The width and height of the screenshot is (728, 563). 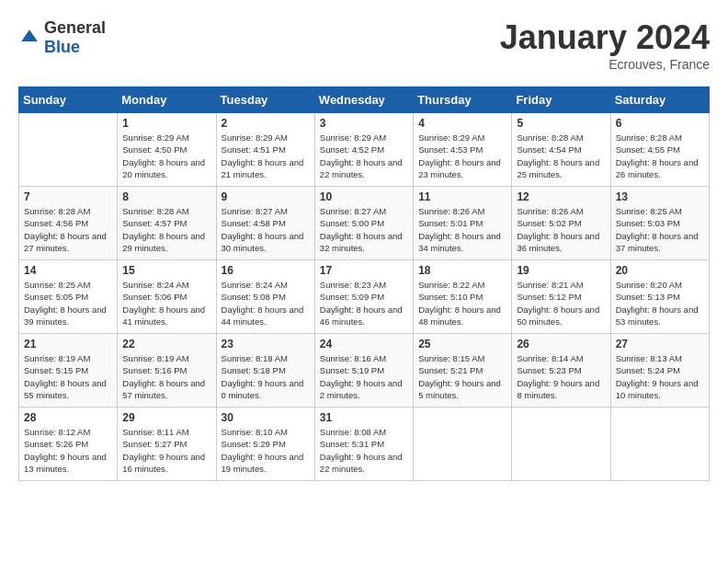 What do you see at coordinates (167, 371) in the screenshot?
I see `calendar-cell: 22 Sunrise: 8:19 AMSunset: 5:16 PMDaylig…` at bounding box center [167, 371].